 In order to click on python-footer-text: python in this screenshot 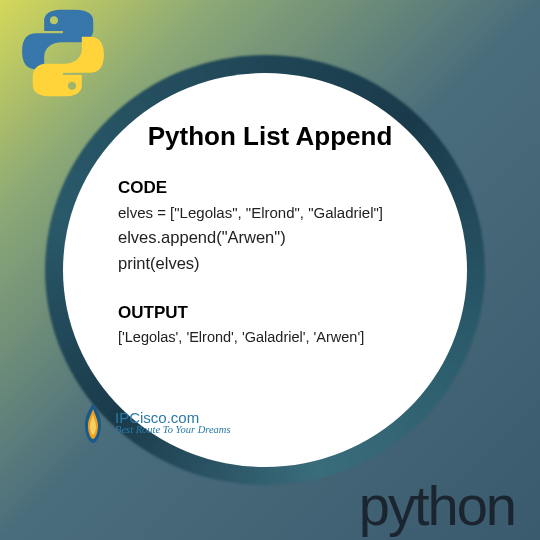, I will do `click(437, 506)`.